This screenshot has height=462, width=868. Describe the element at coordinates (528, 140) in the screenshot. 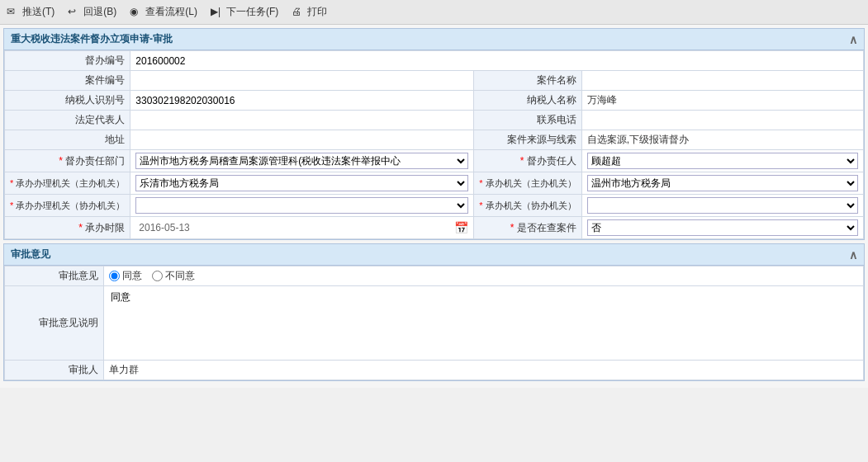

I see `case-source-label: 案件来源与线索` at that location.